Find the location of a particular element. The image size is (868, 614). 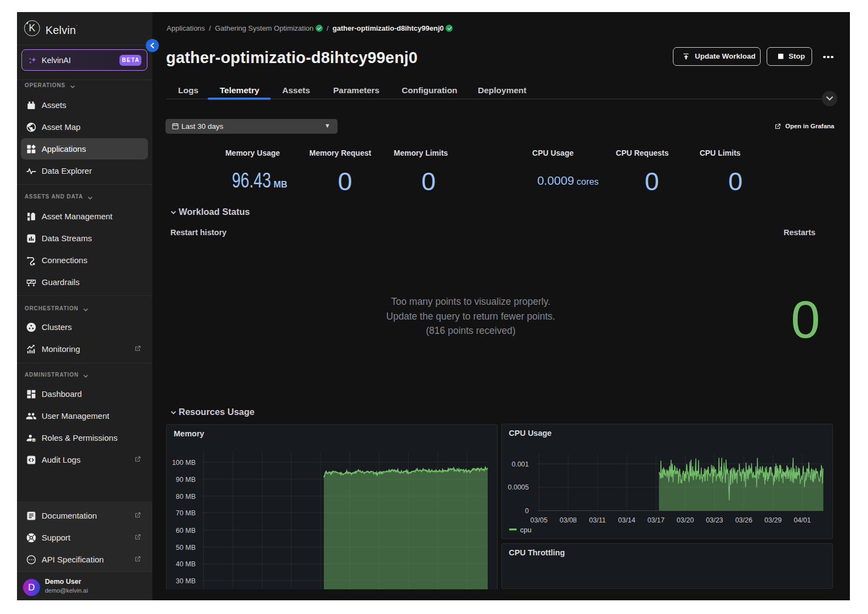

svg-text: 03/08 is located at coordinates (568, 520).